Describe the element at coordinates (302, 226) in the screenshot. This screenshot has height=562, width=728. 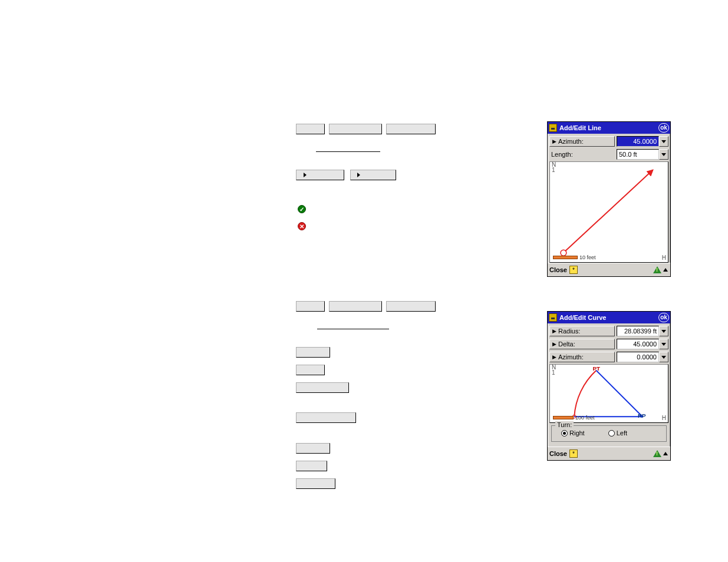
I see `error-icon: ✕` at that location.